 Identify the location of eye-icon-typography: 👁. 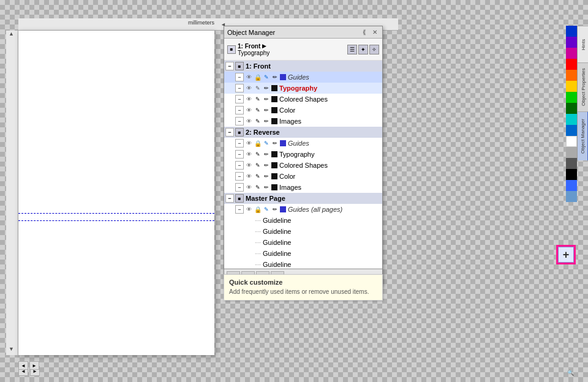
(249, 88).